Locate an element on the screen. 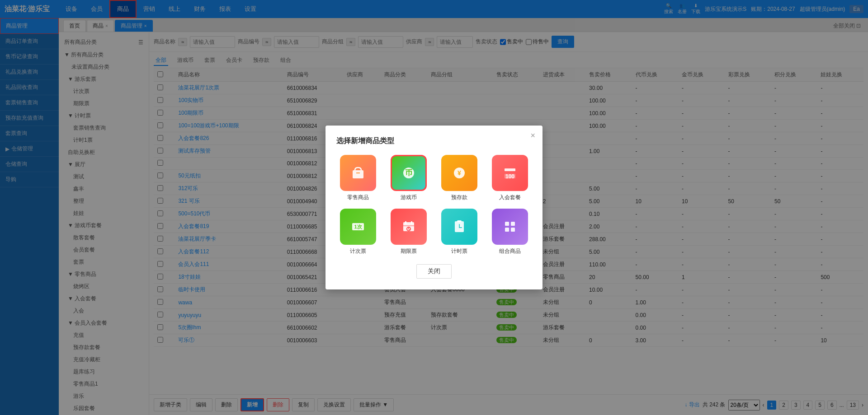 This screenshot has width=868, height=415. membership-label: 入会套餐 is located at coordinates (510, 198).